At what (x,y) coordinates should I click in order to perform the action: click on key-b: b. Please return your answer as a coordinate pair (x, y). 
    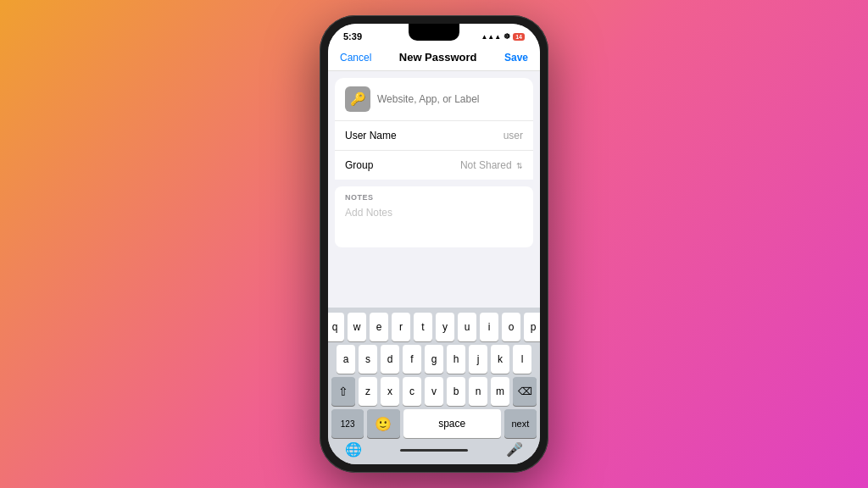
    Looking at the image, I should click on (456, 391).